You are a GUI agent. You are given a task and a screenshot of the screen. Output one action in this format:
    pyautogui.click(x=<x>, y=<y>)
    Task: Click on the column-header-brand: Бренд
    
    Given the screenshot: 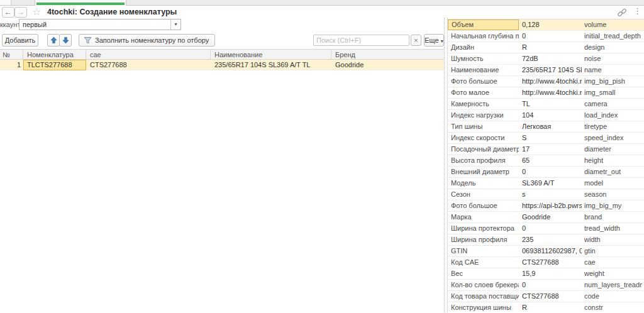 What is the action you would take?
    pyautogui.click(x=388, y=55)
    